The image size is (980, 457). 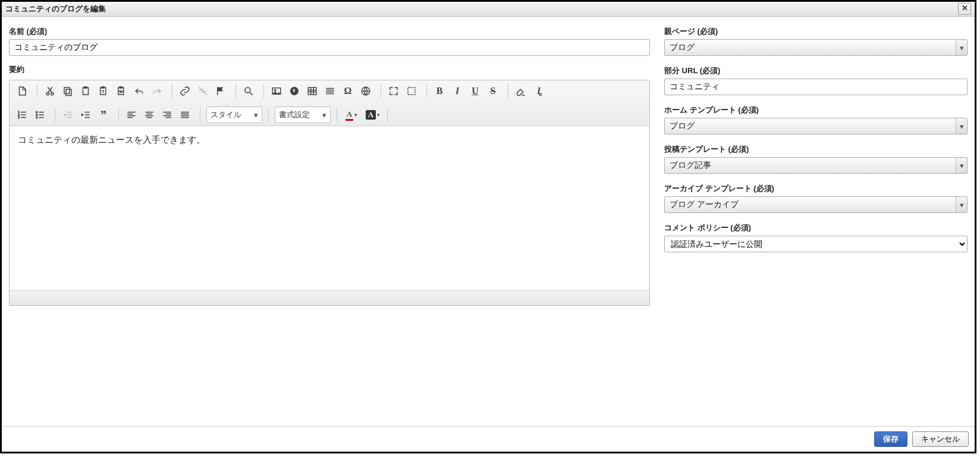 What do you see at coordinates (203, 91) in the screenshot?
I see `unlink-icon` at bounding box center [203, 91].